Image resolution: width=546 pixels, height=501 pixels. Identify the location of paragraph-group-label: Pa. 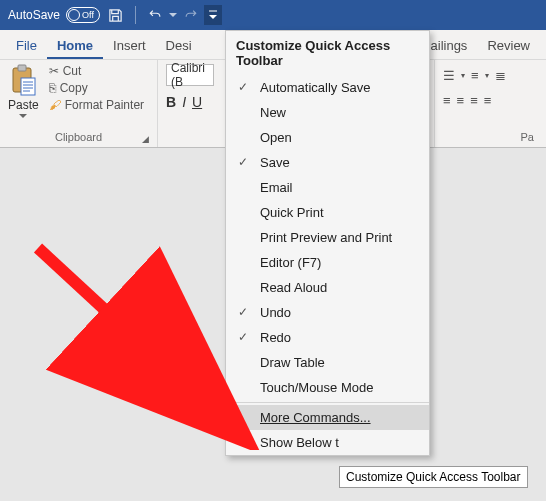
(490, 138).